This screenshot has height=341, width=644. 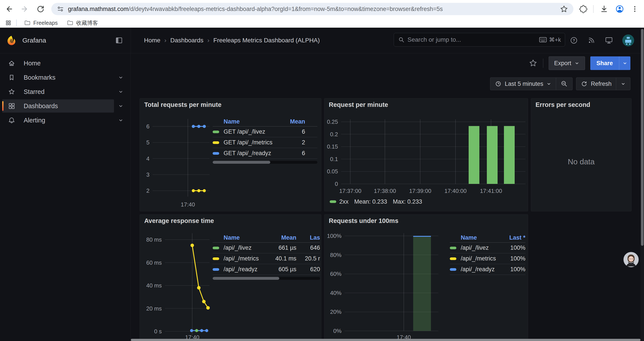 What do you see at coordinates (154, 240) in the screenshot?
I see `svg-text: 80 ms` at bounding box center [154, 240].